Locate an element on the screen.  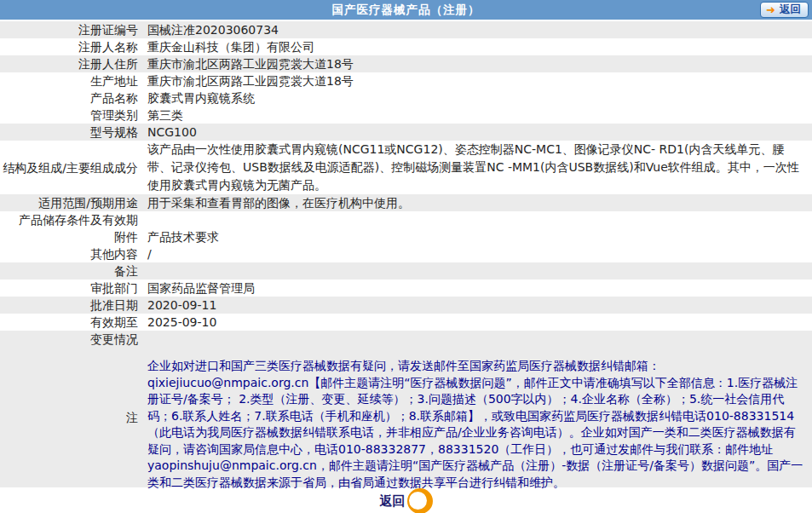
row-label: 生产地址 is located at coordinates (69, 81).